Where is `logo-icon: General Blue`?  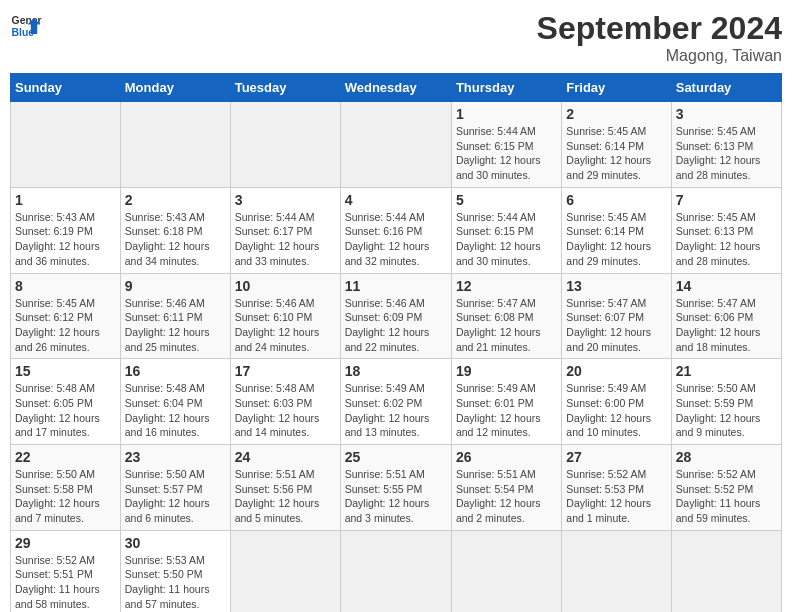
logo-icon: General Blue is located at coordinates (26, 26).